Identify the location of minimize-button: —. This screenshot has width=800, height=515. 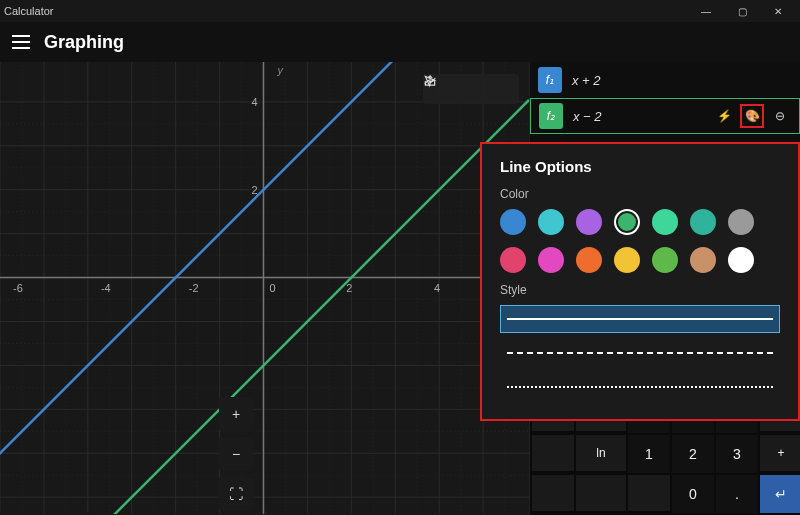
(706, 11).